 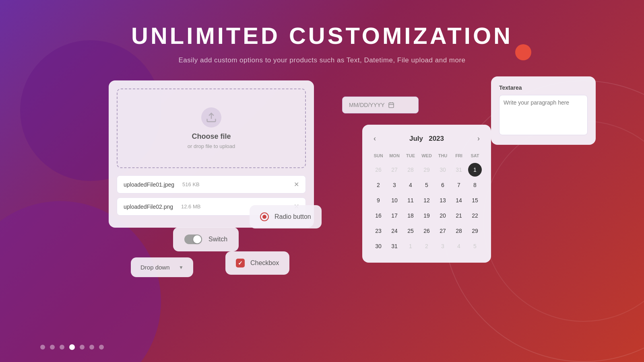 What do you see at coordinates (191, 207) in the screenshot?
I see `file-size-2: 12.6 MB` at bounding box center [191, 207].